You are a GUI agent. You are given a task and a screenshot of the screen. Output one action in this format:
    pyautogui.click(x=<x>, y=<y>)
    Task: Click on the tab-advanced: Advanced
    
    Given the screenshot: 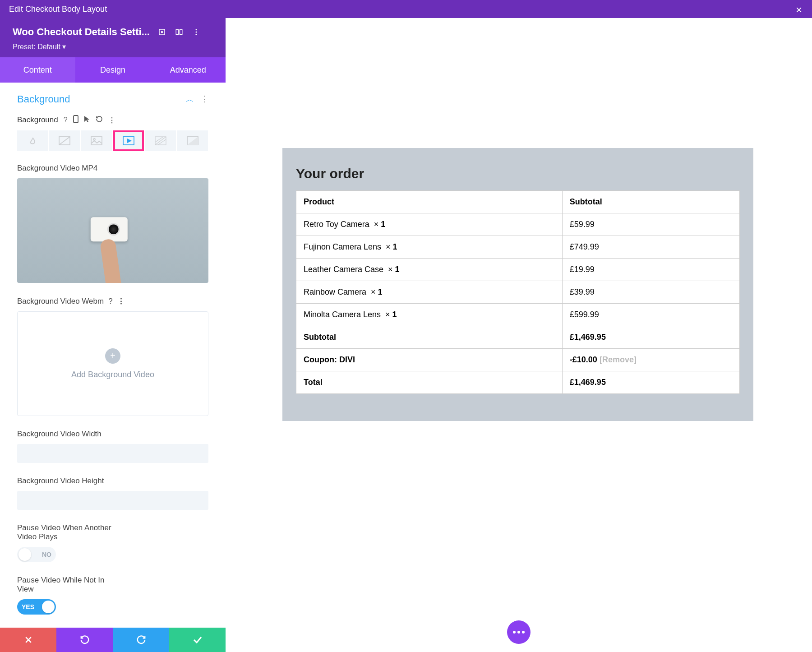 What is the action you would take?
    pyautogui.click(x=188, y=70)
    